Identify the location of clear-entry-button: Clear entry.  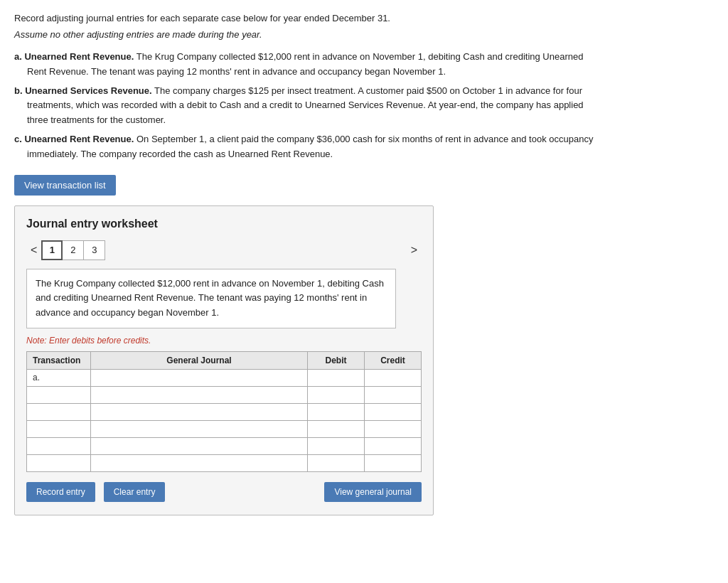
(135, 492).